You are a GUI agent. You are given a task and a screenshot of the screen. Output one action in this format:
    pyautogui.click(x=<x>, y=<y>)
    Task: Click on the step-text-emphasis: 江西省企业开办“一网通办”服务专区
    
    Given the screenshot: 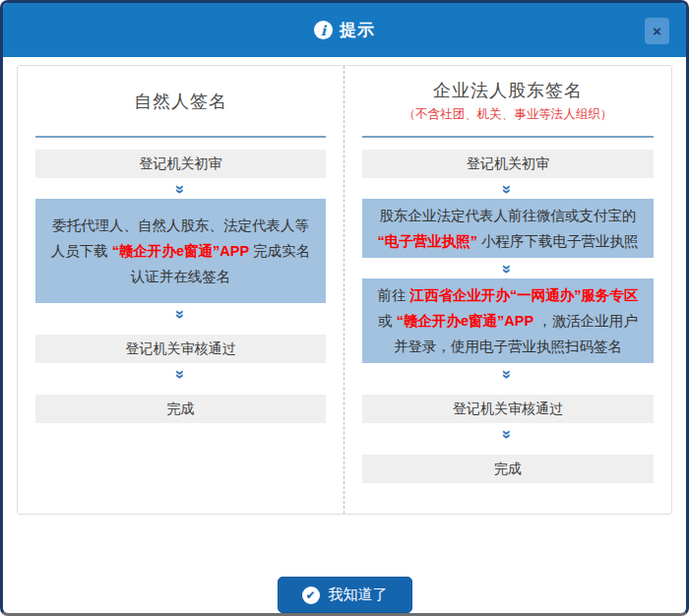 What is the action you would take?
    pyautogui.click(x=525, y=295)
    